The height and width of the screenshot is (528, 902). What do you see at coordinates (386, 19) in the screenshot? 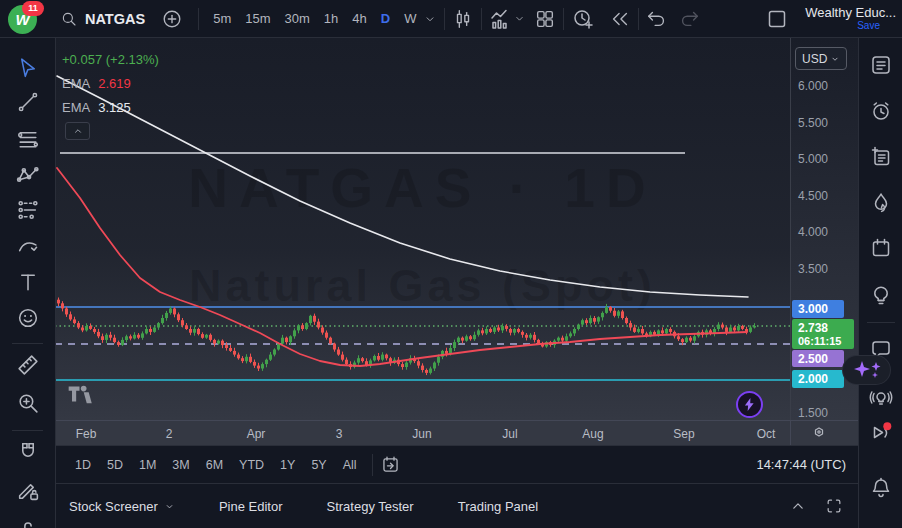
I see `timeframe-D: D` at bounding box center [386, 19].